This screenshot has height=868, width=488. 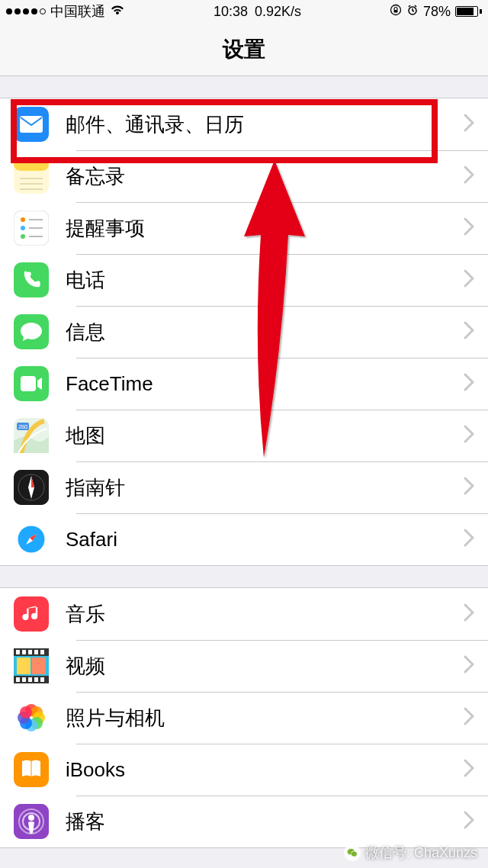 I want to click on row-safari: Safari, so click(x=244, y=539).